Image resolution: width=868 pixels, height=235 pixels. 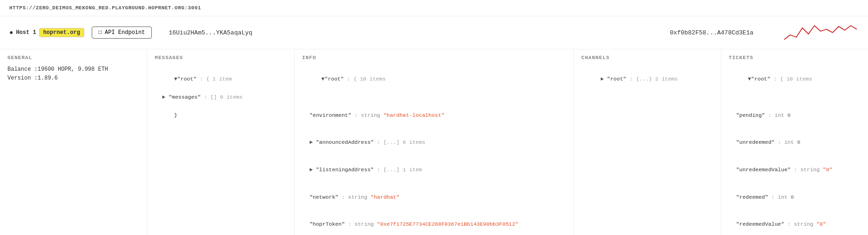 I want to click on balance-line: Balance :19600 HOPR, 9.998 ETH, so click(x=74, y=70).